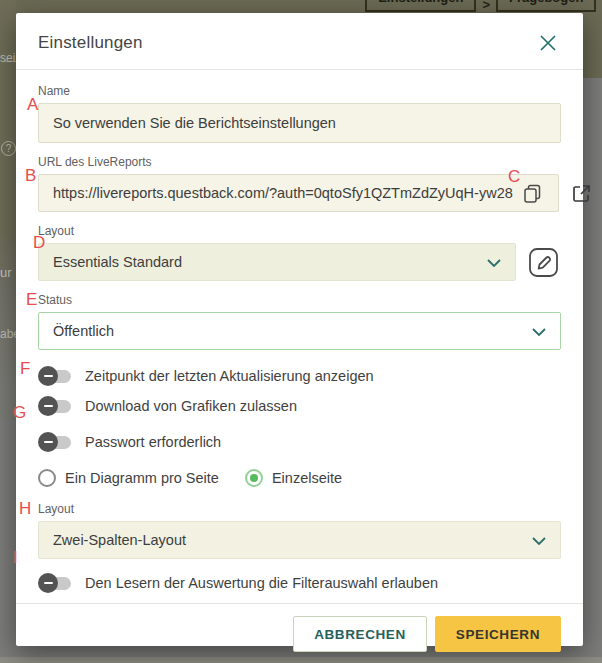  I want to click on annotation-letter-a: A, so click(32, 105).